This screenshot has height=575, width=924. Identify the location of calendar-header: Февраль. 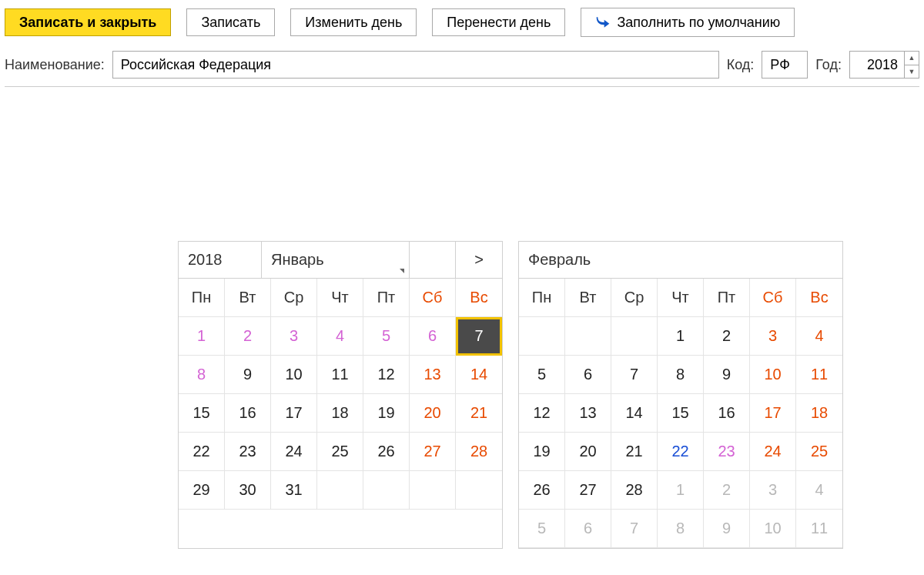
(681, 260).